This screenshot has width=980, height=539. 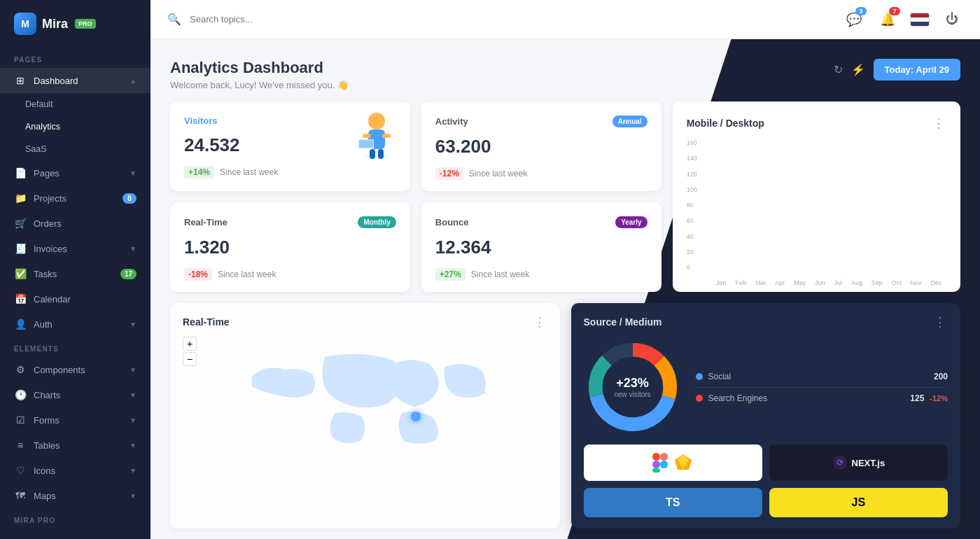 I want to click on app-logo: M Mira PRO, so click(x=76, y=24).